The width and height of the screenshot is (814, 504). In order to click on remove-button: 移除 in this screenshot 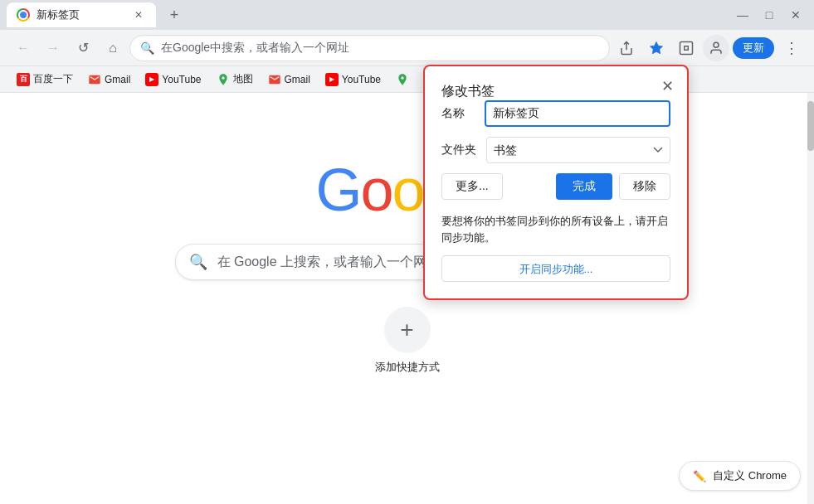, I will do `click(645, 187)`.